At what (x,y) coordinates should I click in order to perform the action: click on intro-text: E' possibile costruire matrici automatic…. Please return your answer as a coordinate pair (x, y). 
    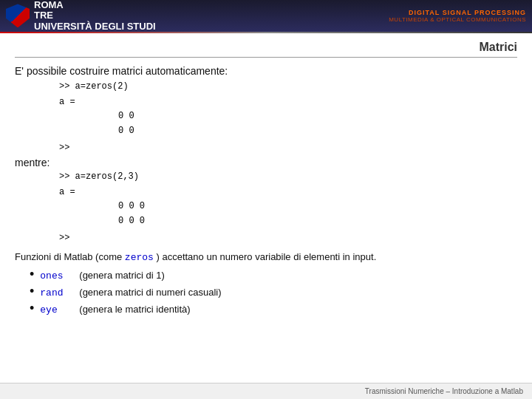
    Looking at the image, I should click on (266, 71).